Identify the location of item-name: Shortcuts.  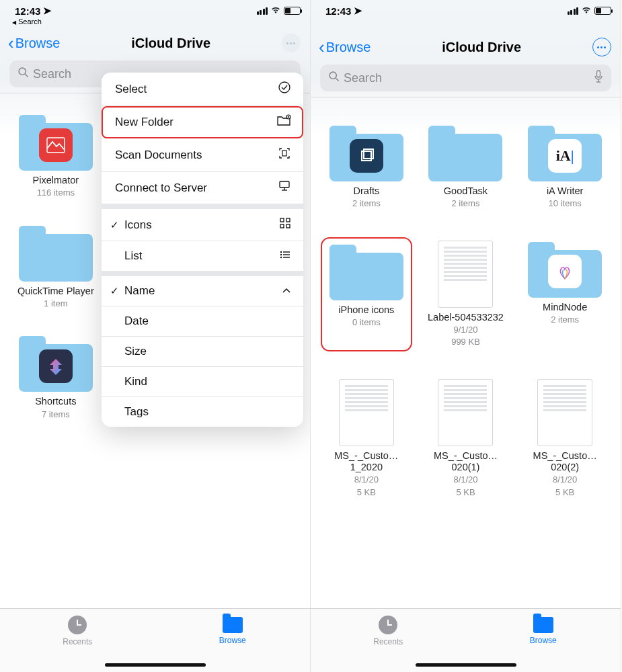
(56, 402).